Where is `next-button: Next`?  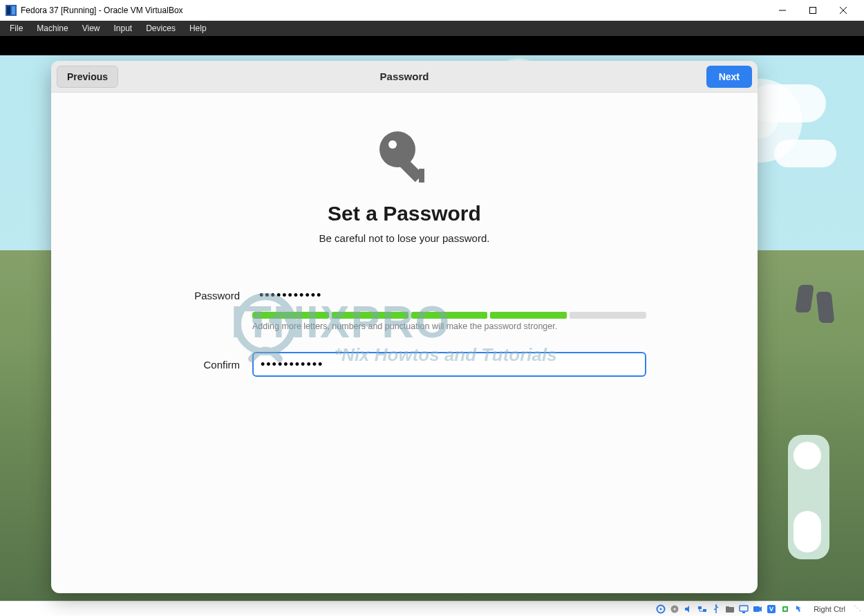
next-button: Next is located at coordinates (729, 77).